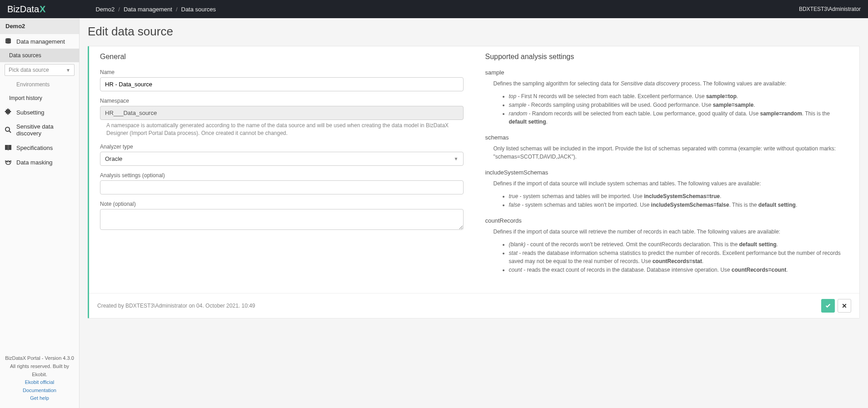 The image size is (868, 408). I want to click on rights-text: All rights reserved. Built by Ekobit., so click(40, 371).